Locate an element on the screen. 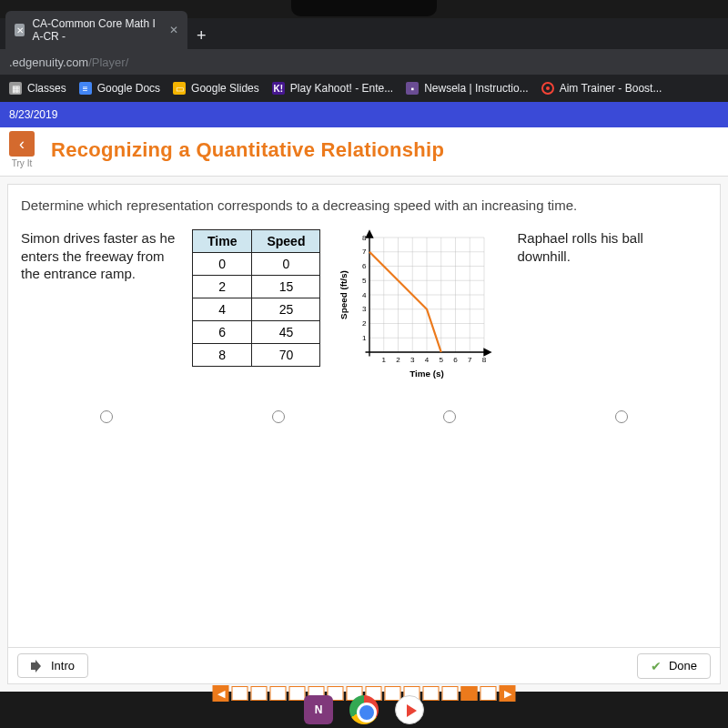 The width and height of the screenshot is (728, 728). content-footer: Intro ✔ Done is located at coordinates (364, 665).